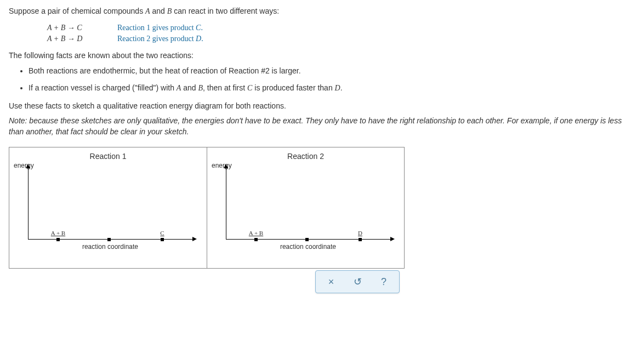 The width and height of the screenshot is (637, 364). What do you see at coordinates (108, 208) in the screenshot?
I see `diagram-panel-1: Reaction 1 energy A + B C reaction coord…` at bounding box center [108, 208].